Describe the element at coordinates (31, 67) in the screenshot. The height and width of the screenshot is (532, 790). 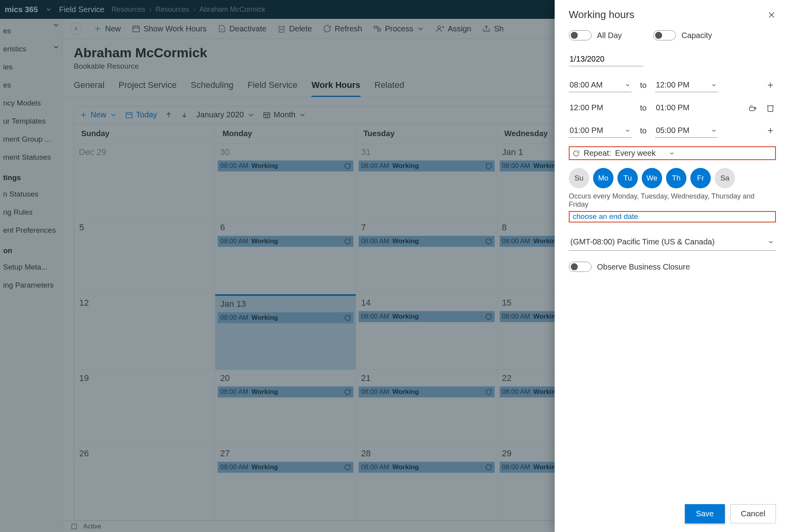
I see `sidebar-item: ies` at that location.